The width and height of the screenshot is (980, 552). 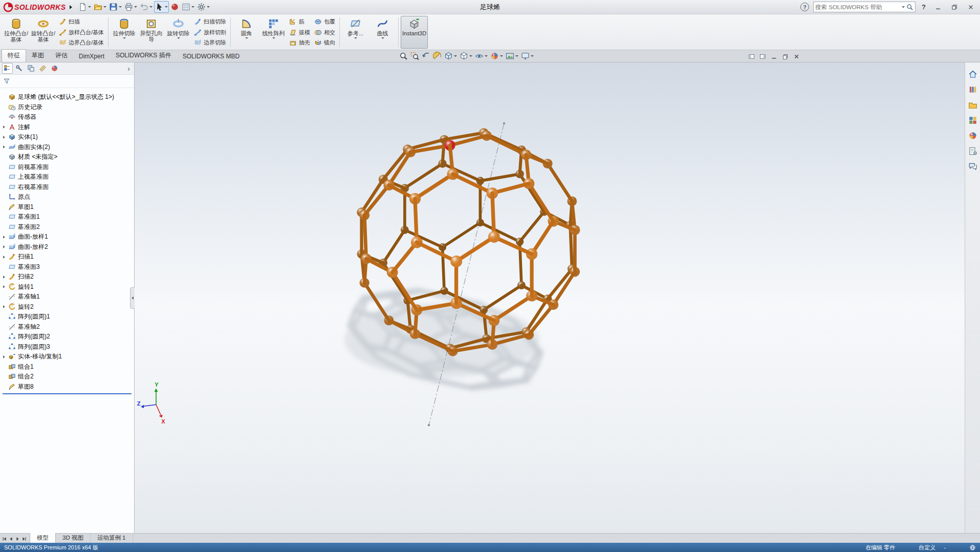 What do you see at coordinates (81, 22) in the screenshot?
I see `ribbon-button-sweep: 扫描` at bounding box center [81, 22].